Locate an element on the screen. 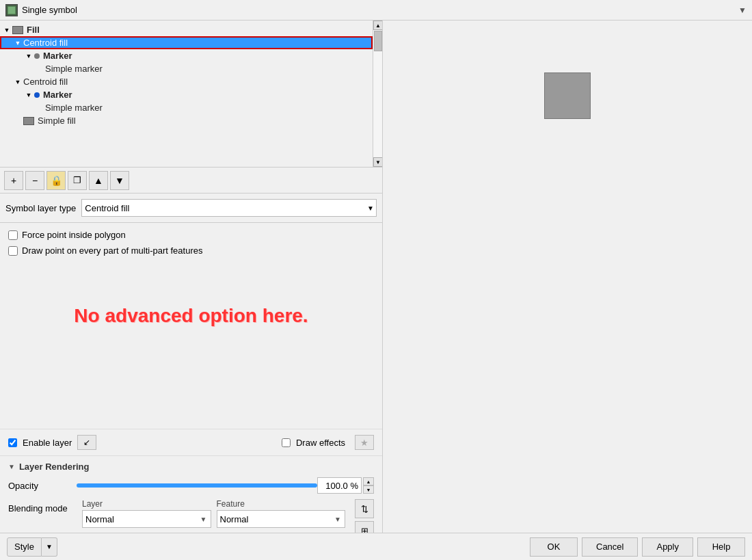 The width and height of the screenshot is (752, 560). draw-effects-checkbox is located at coordinates (286, 443).